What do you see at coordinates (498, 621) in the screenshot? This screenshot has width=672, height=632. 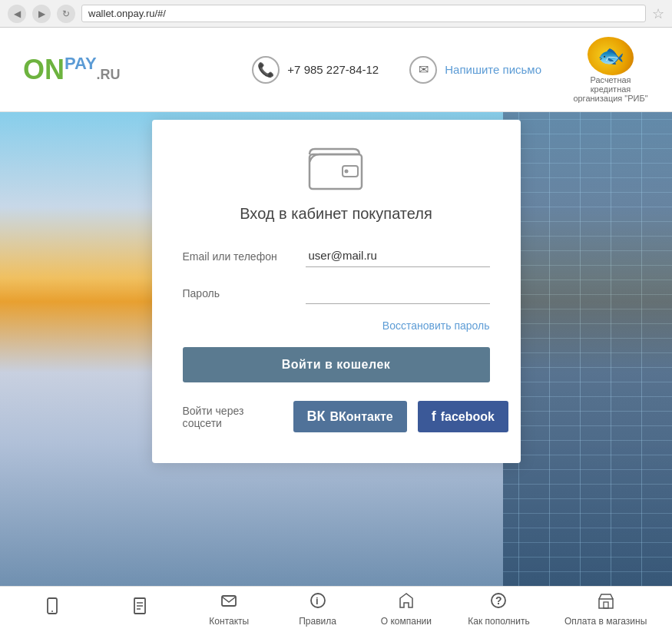 I see `footer-topup-label: Как пополнить` at bounding box center [498, 621].